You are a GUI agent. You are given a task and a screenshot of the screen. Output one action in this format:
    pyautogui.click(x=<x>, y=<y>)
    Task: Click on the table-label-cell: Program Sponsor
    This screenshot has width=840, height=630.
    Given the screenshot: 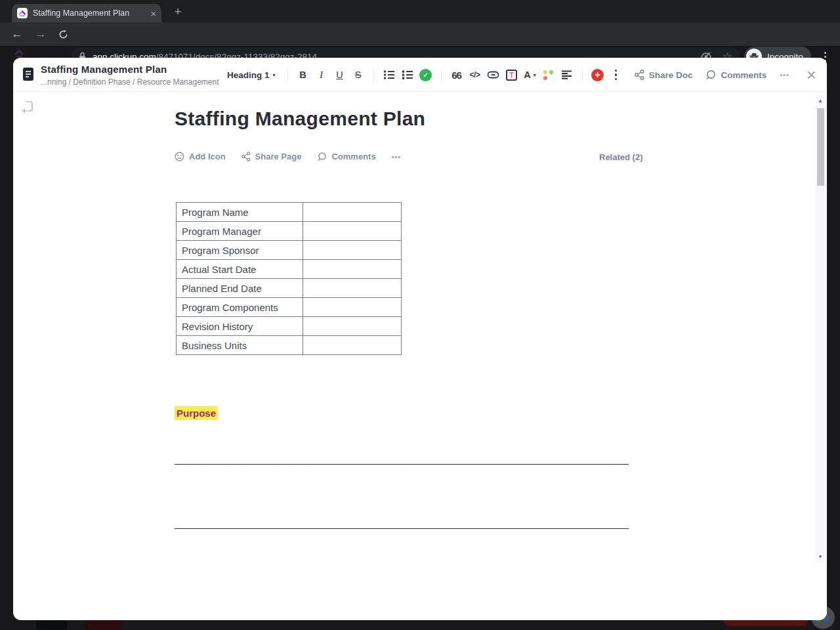 What is the action you would take?
    pyautogui.click(x=240, y=251)
    